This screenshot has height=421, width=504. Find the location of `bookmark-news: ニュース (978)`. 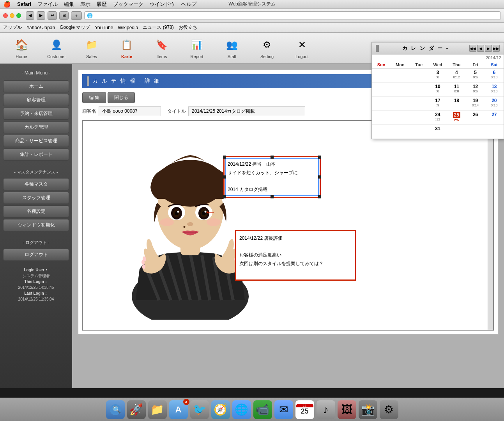

bookmark-news: ニュース (978) is located at coordinates (158, 27).